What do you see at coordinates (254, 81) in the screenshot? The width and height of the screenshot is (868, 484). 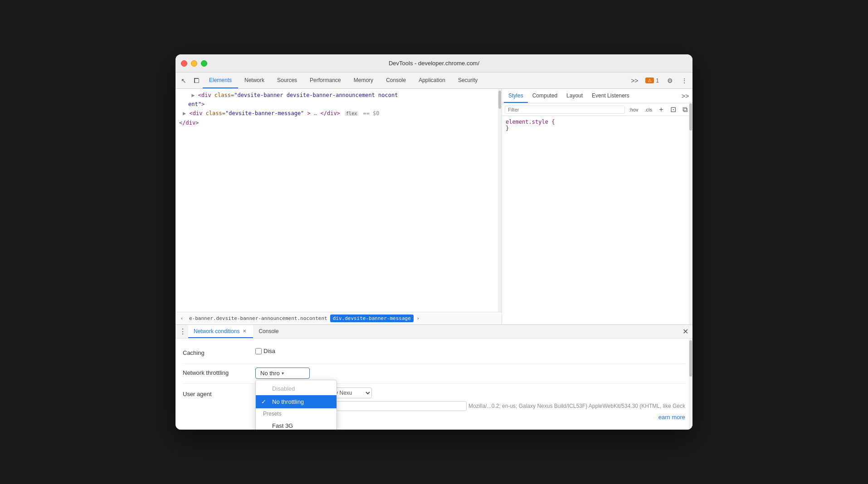 I see `tab-network: Network` at bounding box center [254, 81].